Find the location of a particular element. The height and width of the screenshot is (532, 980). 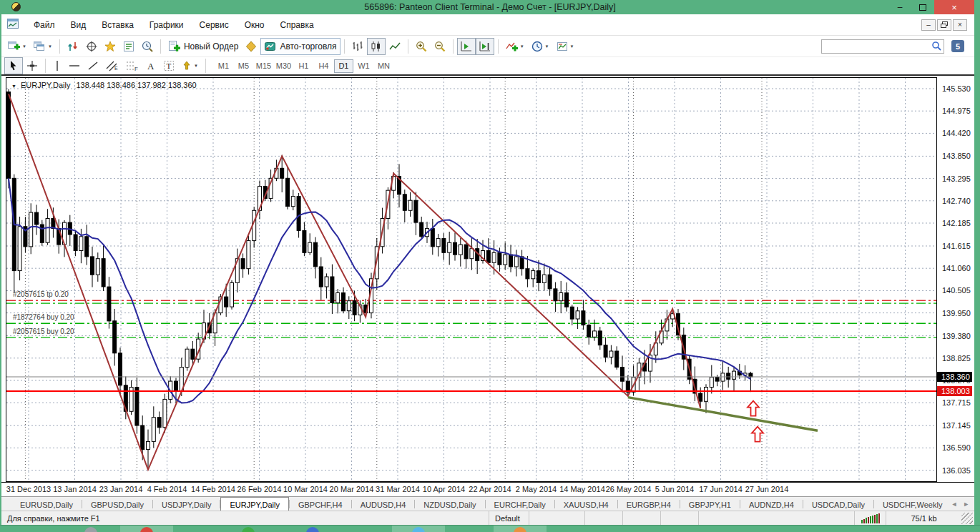

resize-gr is located at coordinates (967, 518).